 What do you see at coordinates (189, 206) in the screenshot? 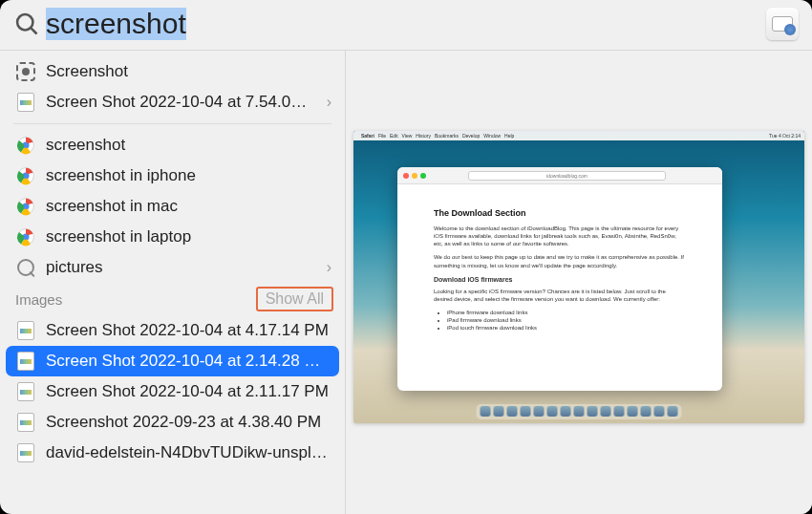
I see `result-label: screenshot in mac` at bounding box center [189, 206].